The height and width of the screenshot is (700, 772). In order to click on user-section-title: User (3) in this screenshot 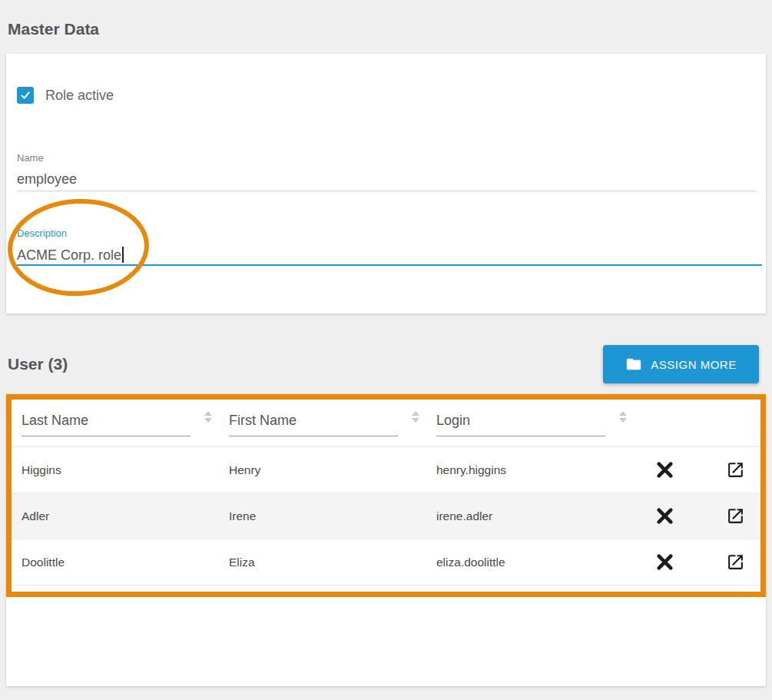, I will do `click(38, 364)`.